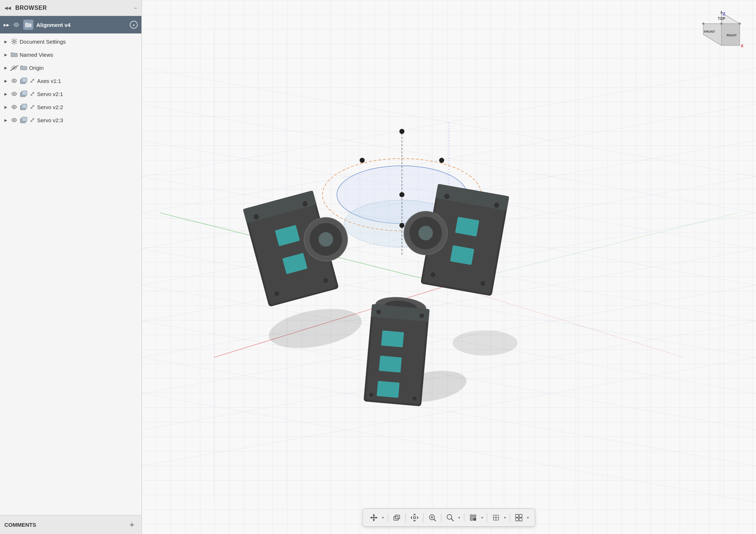 The width and height of the screenshot is (756, 534). What do you see at coordinates (406, 518) in the screenshot?
I see `sep2` at bounding box center [406, 518].